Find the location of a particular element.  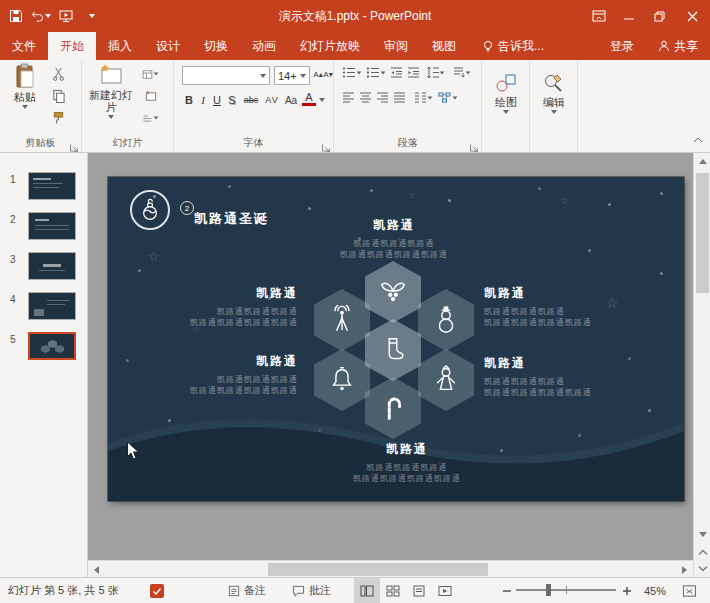

scroll-left-button is located at coordinates (96, 569).